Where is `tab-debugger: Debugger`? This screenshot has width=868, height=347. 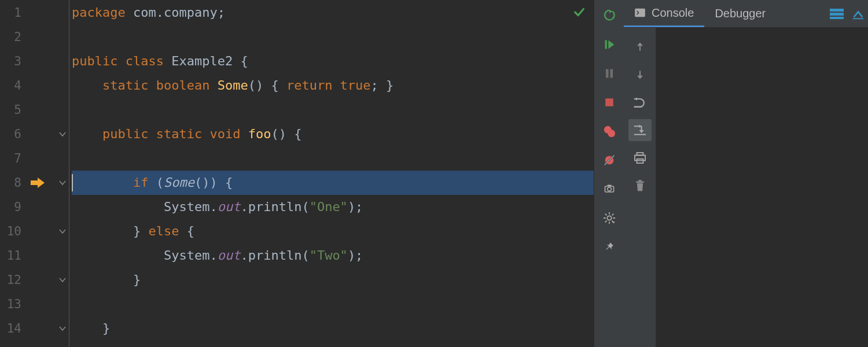 tab-debugger: Debugger is located at coordinates (740, 14).